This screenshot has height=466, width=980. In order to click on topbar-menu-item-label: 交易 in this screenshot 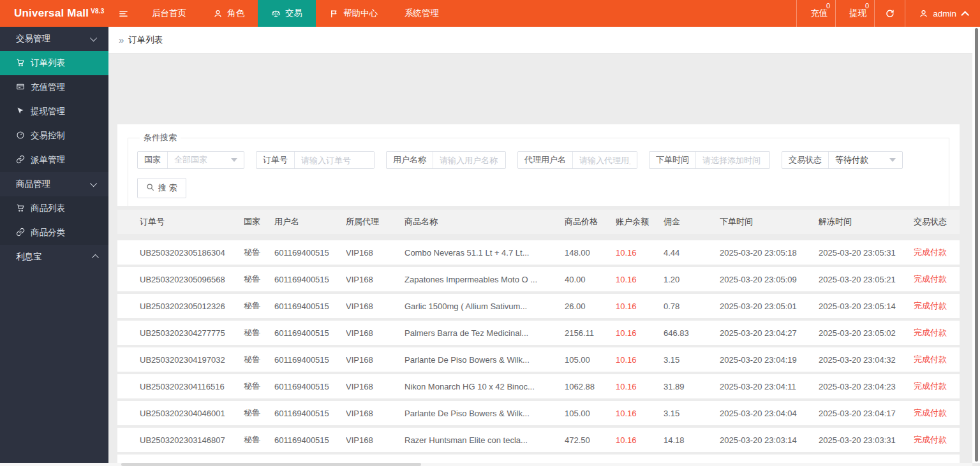, I will do `click(293, 13)`.